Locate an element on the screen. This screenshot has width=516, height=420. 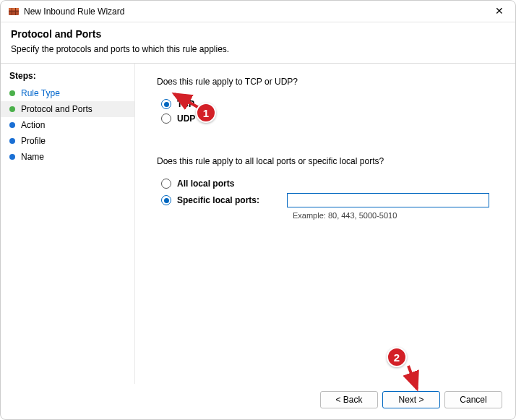
window-title: New Inbound Rule Wizard is located at coordinates (257, 12).